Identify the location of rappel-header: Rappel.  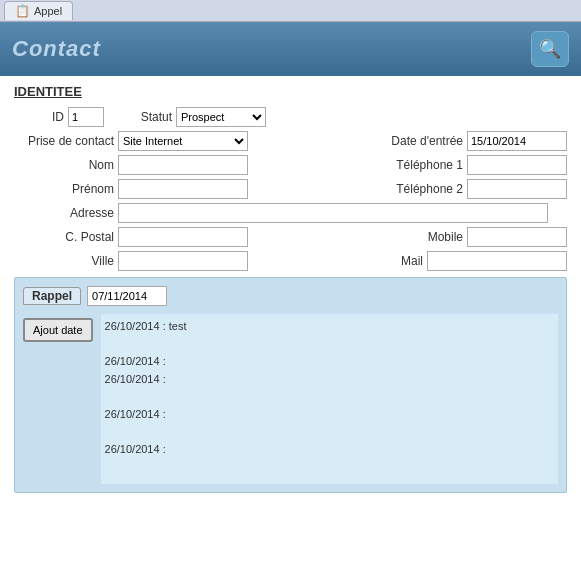
(290, 296).